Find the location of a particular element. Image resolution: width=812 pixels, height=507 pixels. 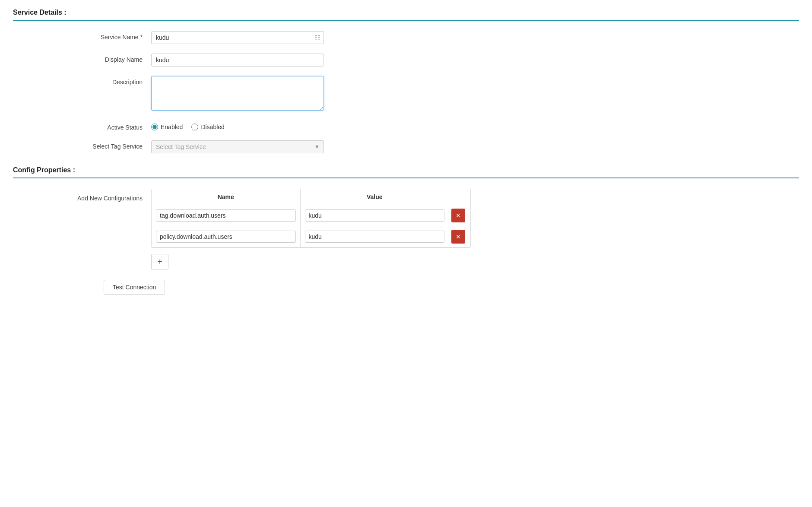

description-wrapper is located at coordinates (238, 94).